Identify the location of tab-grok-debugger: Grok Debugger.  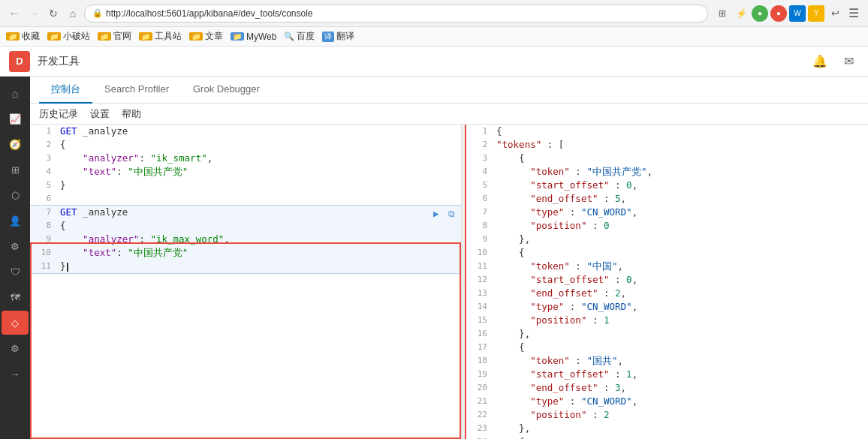
(227, 90).